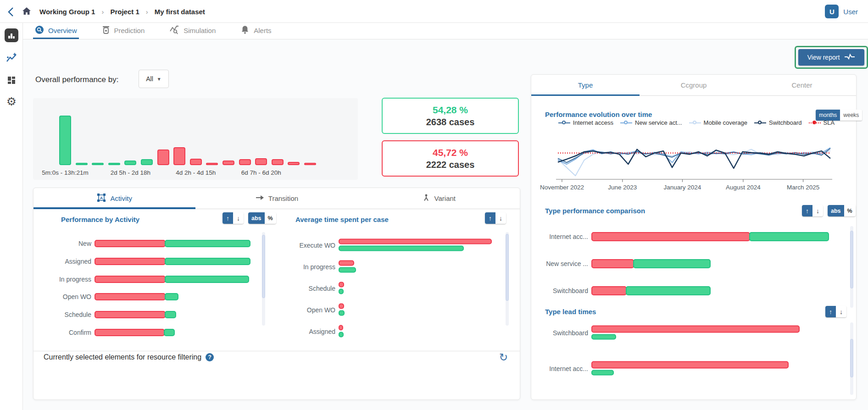 Image resolution: width=868 pixels, height=410 pixels. Describe the element at coordinates (123, 31) in the screenshot. I see `tab-prediction: Prediction` at that location.